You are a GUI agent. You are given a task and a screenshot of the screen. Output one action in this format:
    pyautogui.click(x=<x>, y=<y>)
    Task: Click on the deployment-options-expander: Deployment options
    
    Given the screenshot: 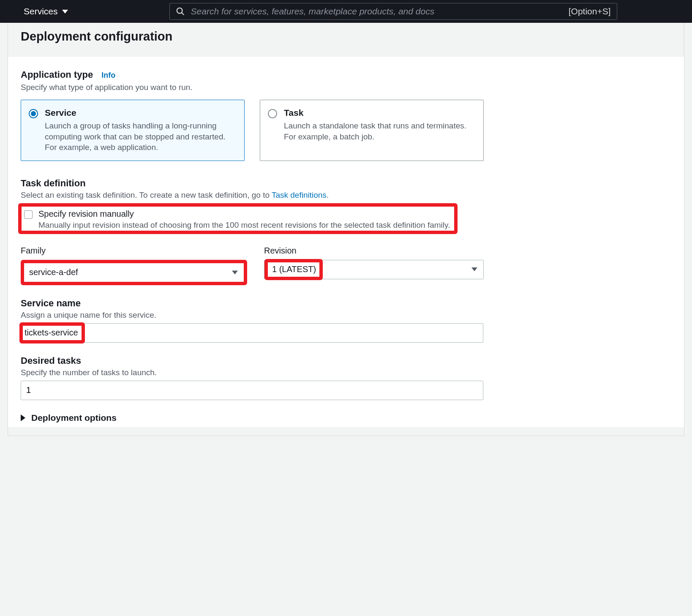 What is the action you would take?
    pyautogui.click(x=346, y=418)
    